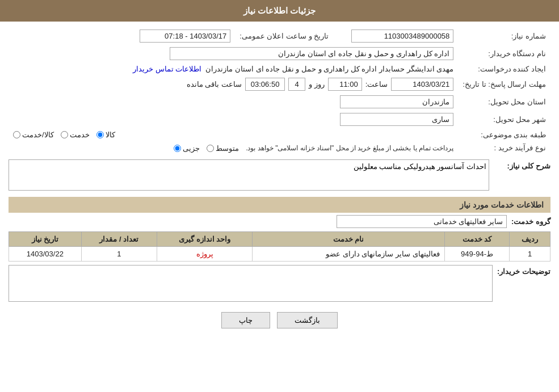 This screenshot has height=392, width=559. What do you see at coordinates (191, 149) in the screenshot?
I see `purchase-partial-label: جزيی` at bounding box center [191, 149].